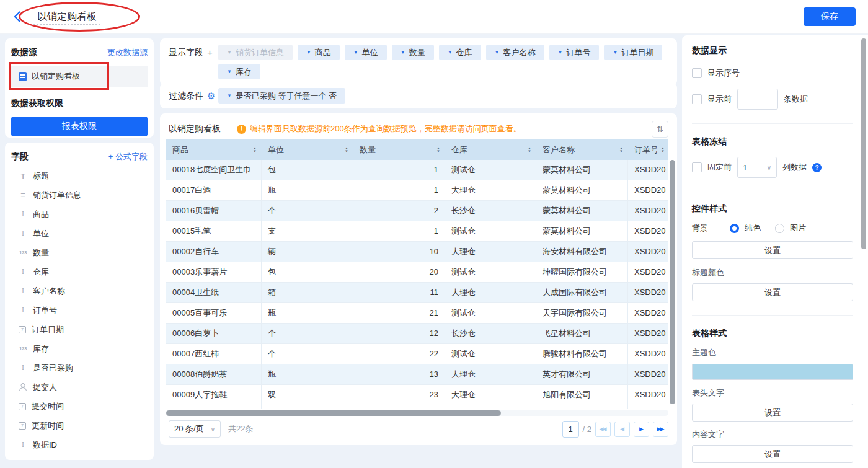 The image size is (868, 468). Describe the element at coordinates (491, 170) in the screenshot. I see `cell-warehouse: 测试仓` at that location.